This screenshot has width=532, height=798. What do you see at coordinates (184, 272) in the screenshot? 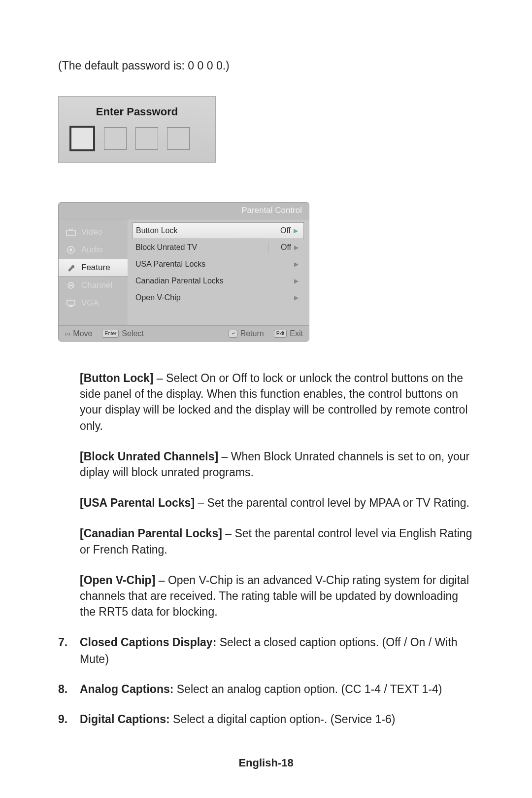
I see `osd-menu: Parental Control Video Audio Feature` at bounding box center [184, 272].